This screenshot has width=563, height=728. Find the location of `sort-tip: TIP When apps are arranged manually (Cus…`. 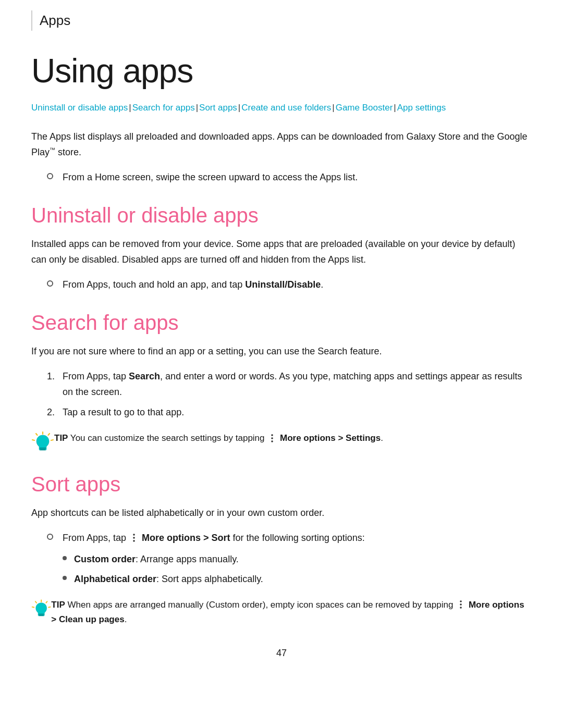

sort-tip: TIP When apps are arranged manually (Cus… is located at coordinates (282, 612).